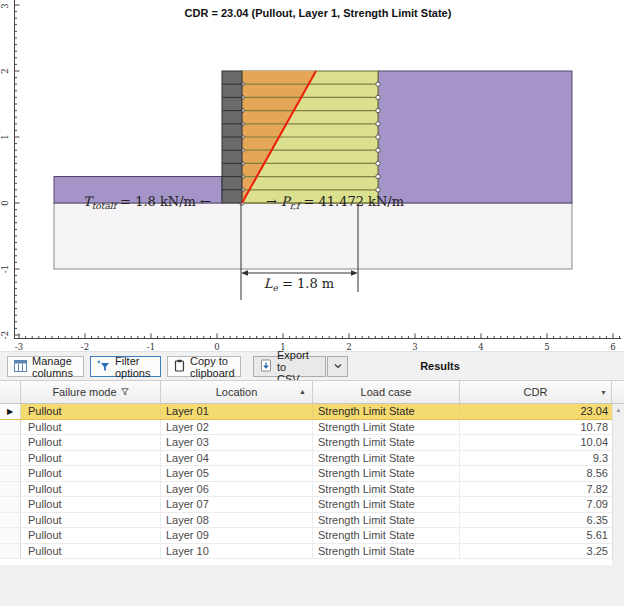 This screenshot has width=624, height=606. What do you see at coordinates (306, 459) in the screenshot?
I see `table-row: PulloutLayer 04Strength Limit State9.3` at bounding box center [306, 459].